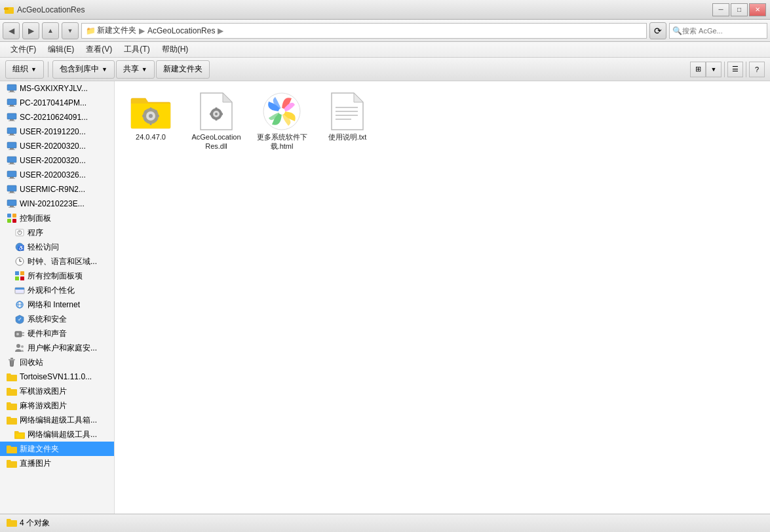  I want to click on sidebar-item-usermic: USERMIC-R9N2..., so click(57, 189).